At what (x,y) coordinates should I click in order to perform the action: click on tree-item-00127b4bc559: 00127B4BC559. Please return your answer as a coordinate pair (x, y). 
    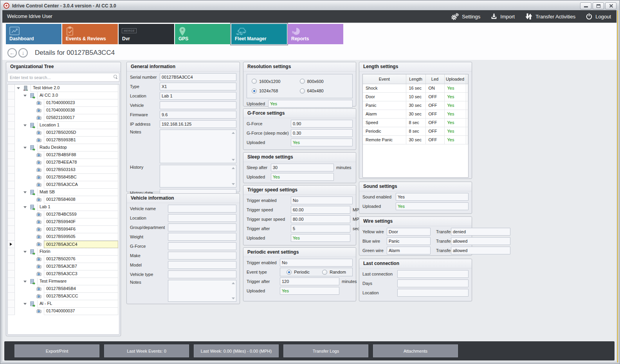
    Looking at the image, I should click on (63, 214).